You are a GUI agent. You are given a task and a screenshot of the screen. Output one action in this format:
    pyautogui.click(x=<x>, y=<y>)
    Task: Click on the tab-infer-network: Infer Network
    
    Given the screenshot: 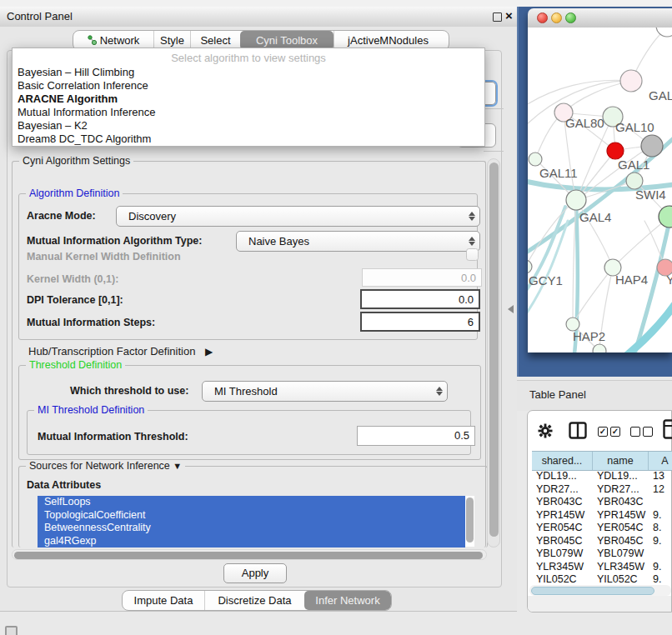 What is the action you would take?
    pyautogui.click(x=348, y=600)
    